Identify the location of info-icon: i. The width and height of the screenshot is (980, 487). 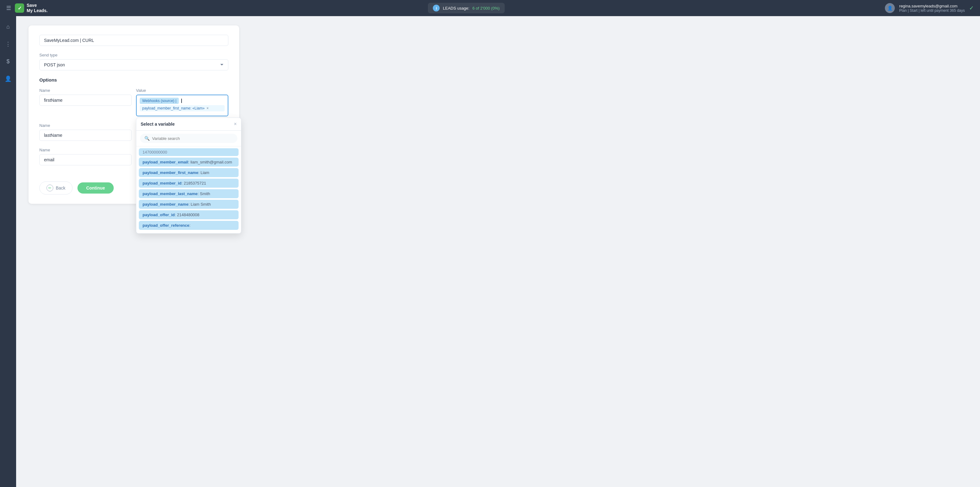
(436, 8).